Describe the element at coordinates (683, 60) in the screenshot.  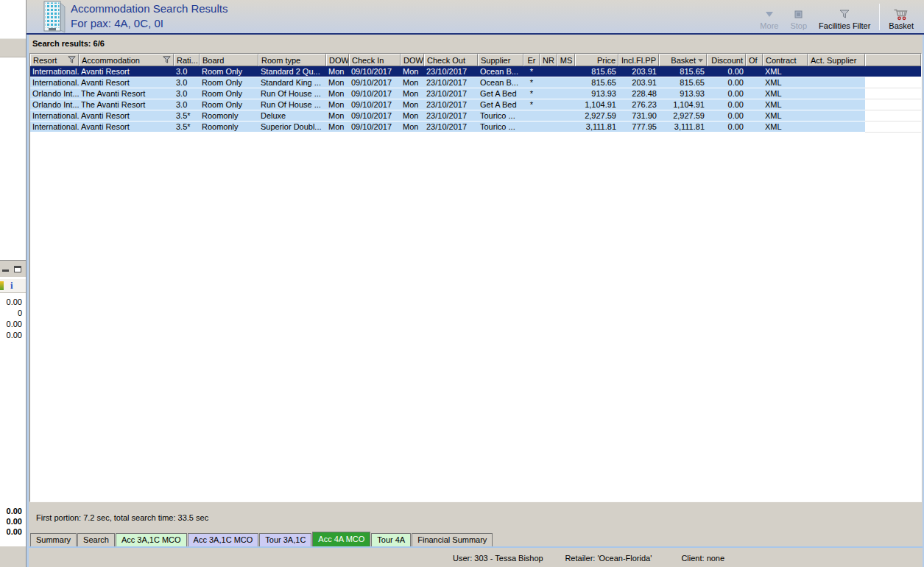
I see `column-header-basket: Basket` at that location.